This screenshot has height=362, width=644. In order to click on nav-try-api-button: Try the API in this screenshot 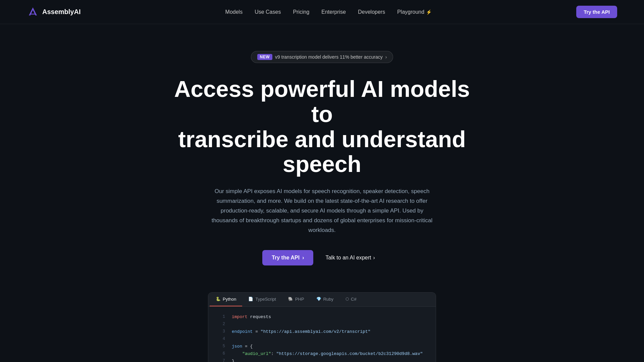, I will do `click(597, 12)`.